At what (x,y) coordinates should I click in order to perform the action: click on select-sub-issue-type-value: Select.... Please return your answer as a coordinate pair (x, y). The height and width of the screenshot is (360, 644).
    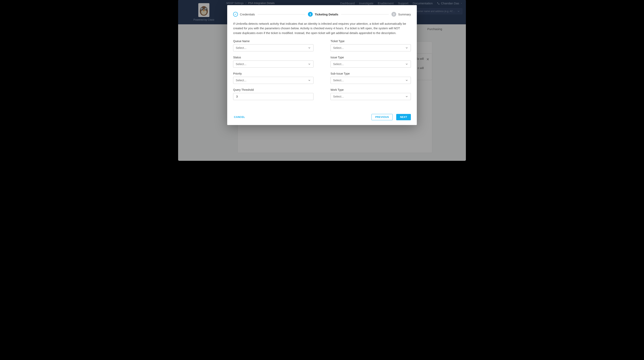
    Looking at the image, I should click on (338, 80).